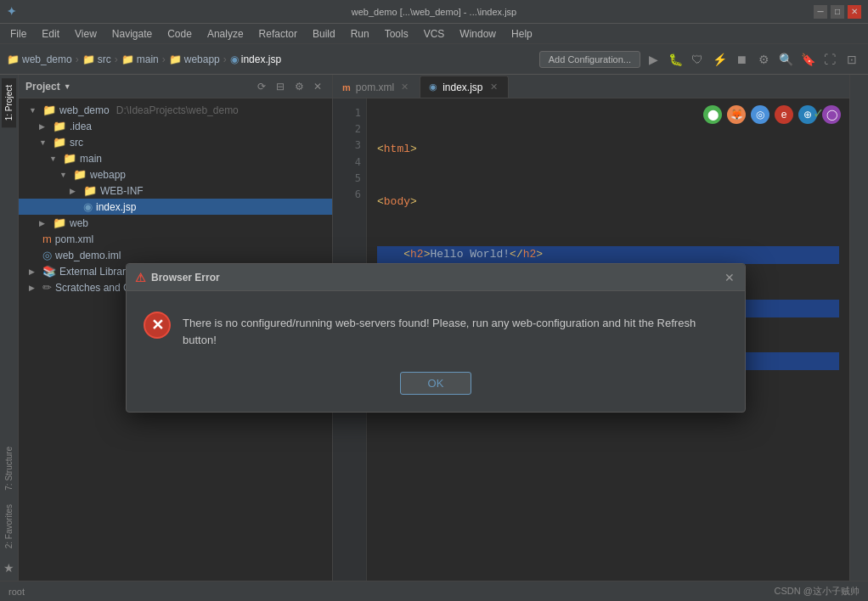 Image resolution: width=868 pixels, height=601 pixels. What do you see at coordinates (436, 328) in the screenshot?
I see `dialog-body: ✕ There is no configured/running web-ser…` at bounding box center [436, 328].